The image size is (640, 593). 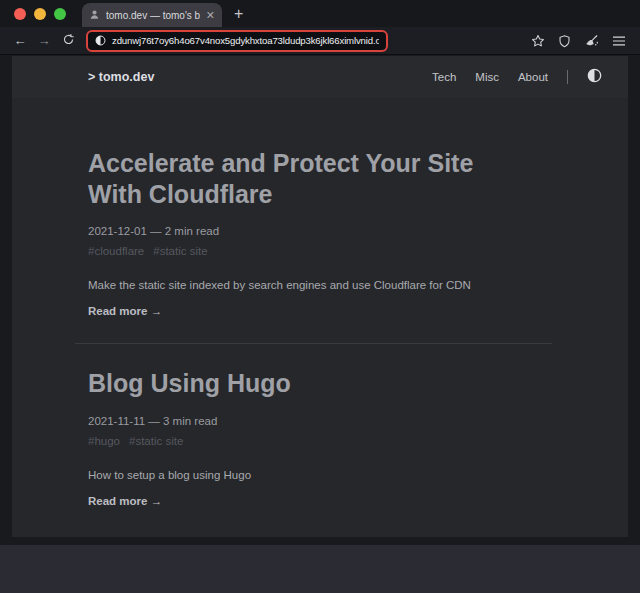 I want to click on post-date: 2021-11-11, so click(x=116, y=421).